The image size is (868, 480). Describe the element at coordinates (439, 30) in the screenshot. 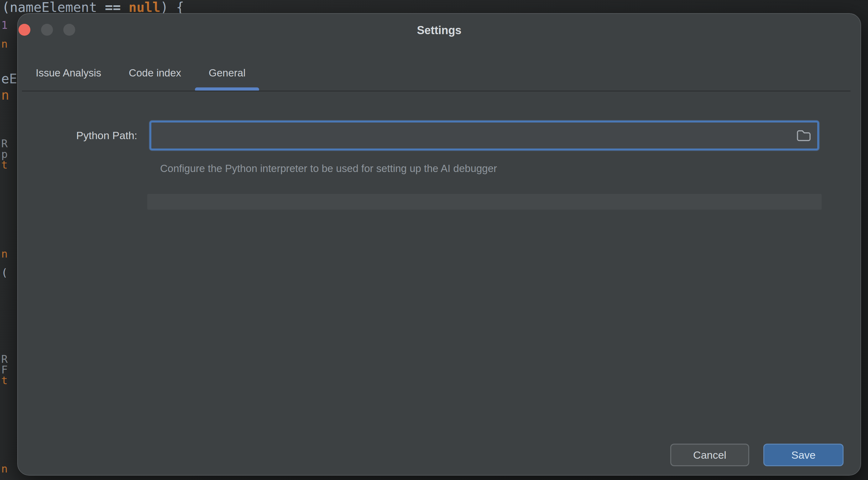

I see `dialog-title: Settings` at that location.